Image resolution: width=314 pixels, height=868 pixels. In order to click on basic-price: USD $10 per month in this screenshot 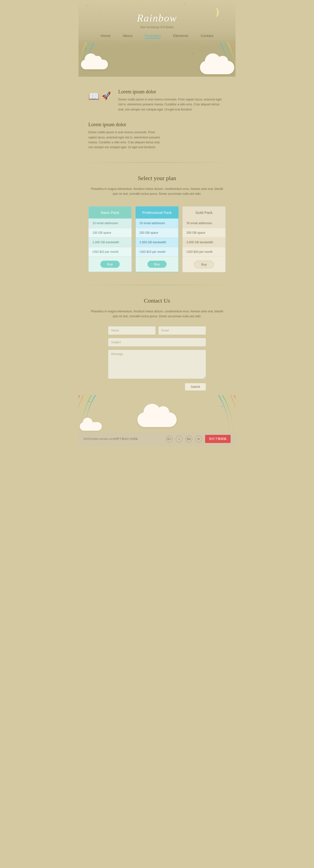, I will do `click(110, 252)`.